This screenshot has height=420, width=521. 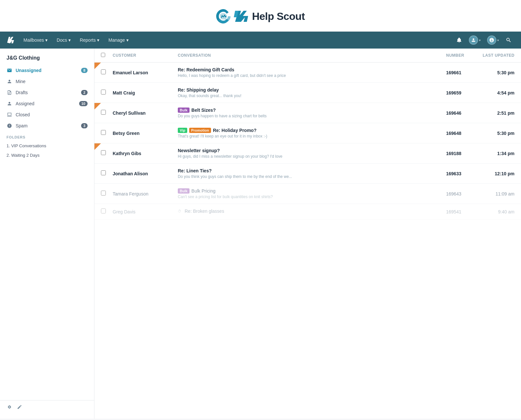 I want to click on folders-section-label: Folders, so click(x=47, y=136).